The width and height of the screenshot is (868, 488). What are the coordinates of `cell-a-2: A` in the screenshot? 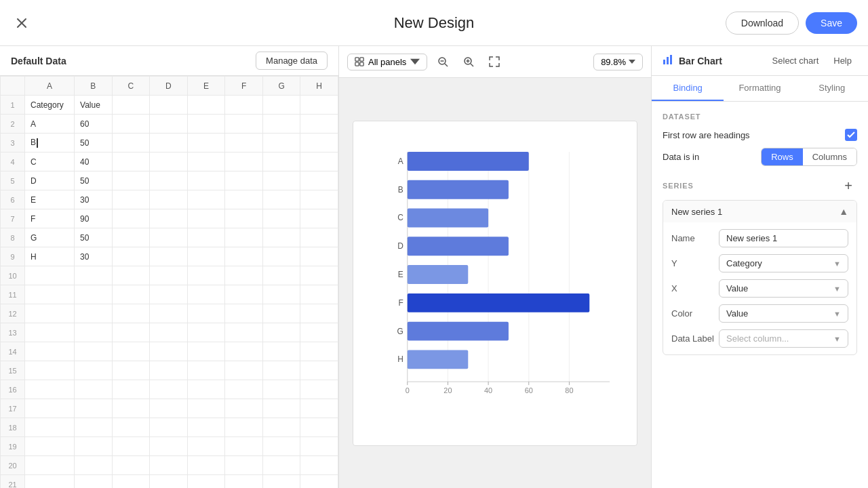 It's located at (50, 124).